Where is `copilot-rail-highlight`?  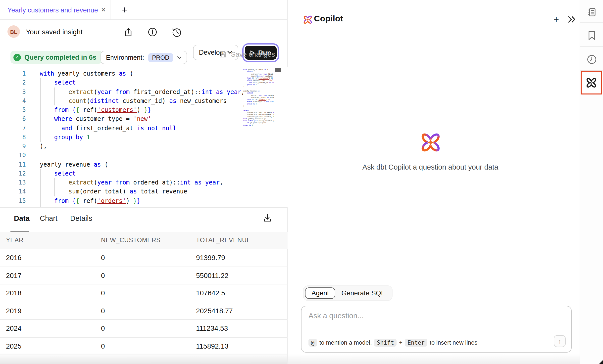
copilot-rail-highlight is located at coordinates (591, 83).